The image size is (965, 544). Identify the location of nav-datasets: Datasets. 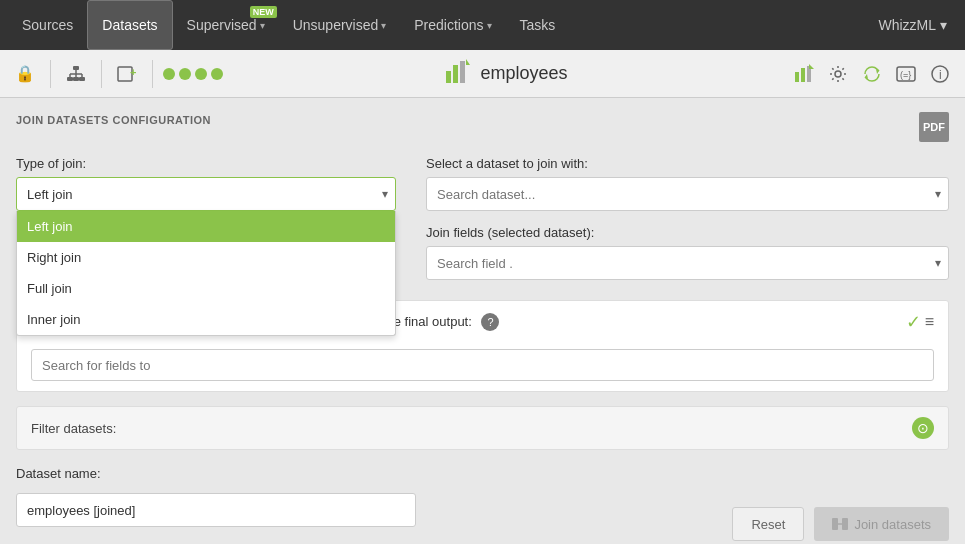
(130, 25).